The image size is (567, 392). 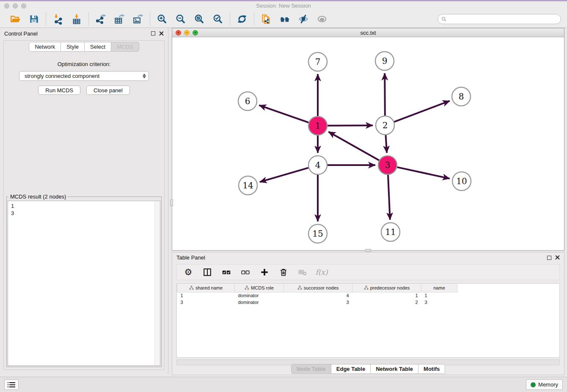 I want to click on node-label: 11, so click(x=390, y=232).